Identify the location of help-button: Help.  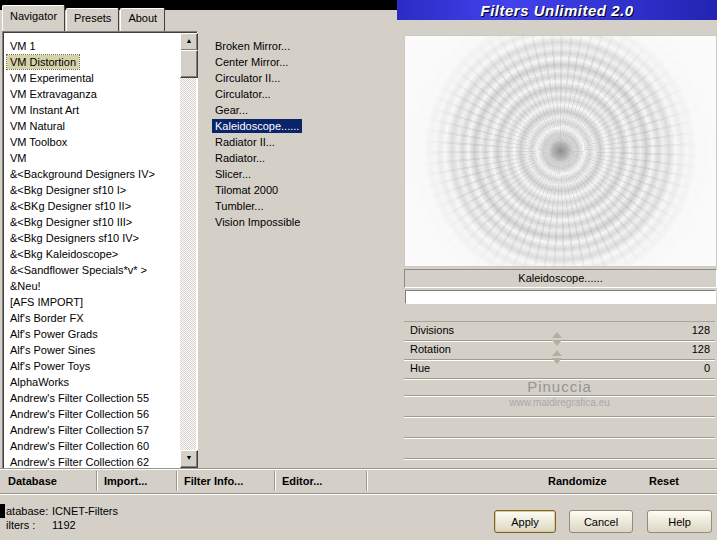
(680, 522).